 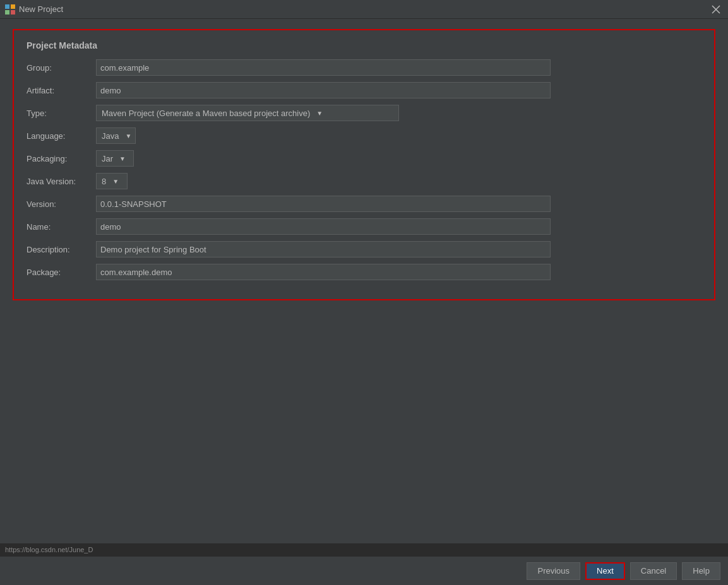 I want to click on java-version-select-value: 8, so click(x=104, y=182).